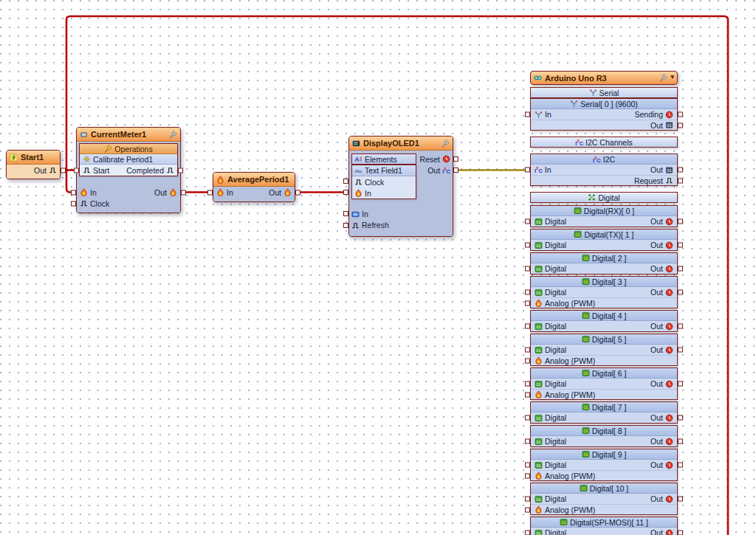 This screenshot has height=535, width=756. Describe the element at coordinates (456, 159) in the screenshot. I see `reset-pin` at that location.